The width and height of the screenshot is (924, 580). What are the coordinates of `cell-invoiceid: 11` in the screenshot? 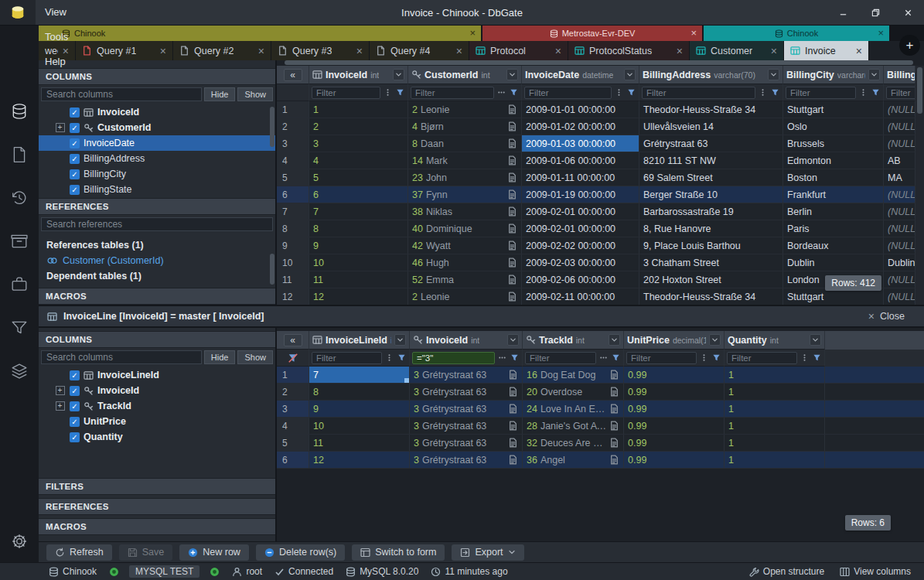 It's located at (359, 280).